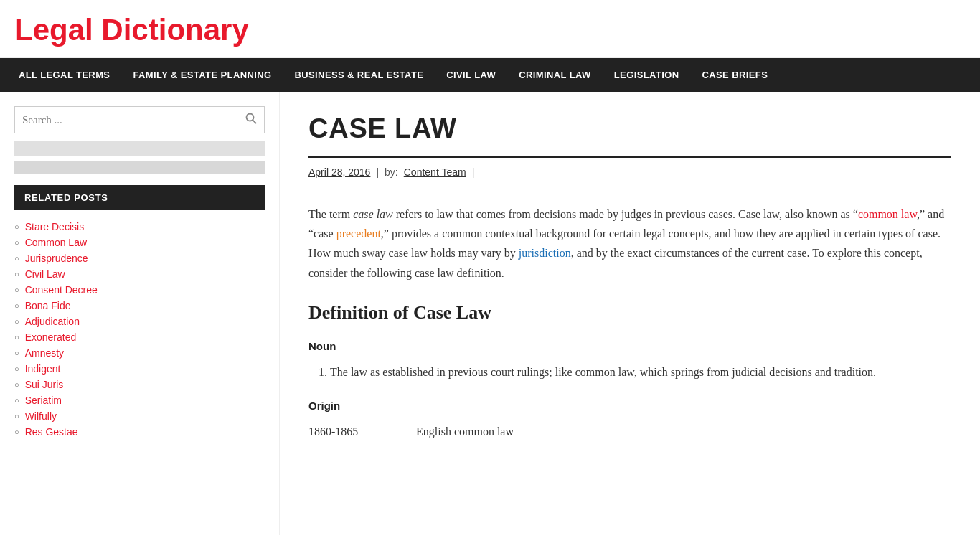  What do you see at coordinates (630, 347) in the screenshot?
I see `pos-label: Noun` at bounding box center [630, 347].